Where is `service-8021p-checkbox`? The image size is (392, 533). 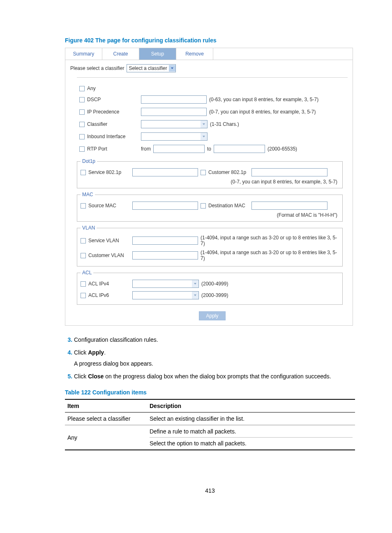 service-8021p-checkbox is located at coordinates (83, 173).